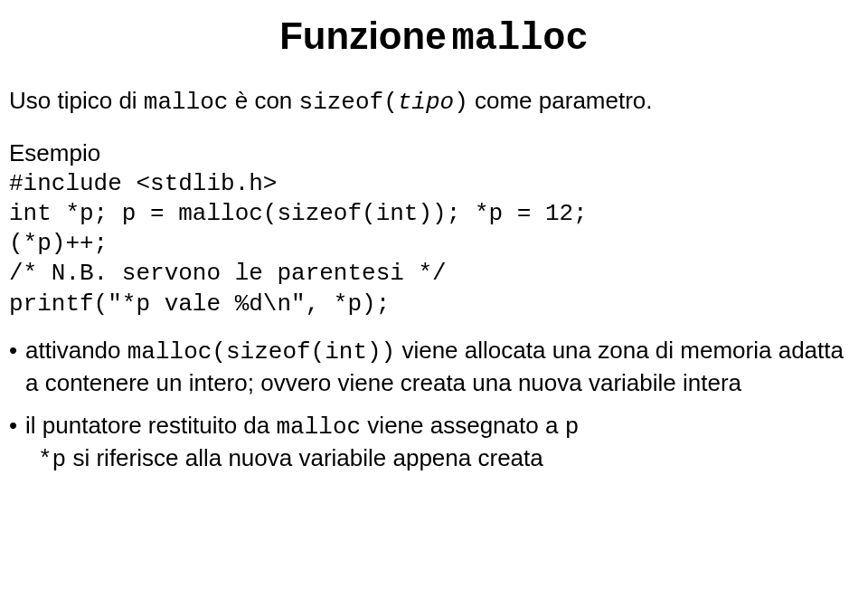  I want to click on intro-text-pre: Uso tipico di, so click(76, 100).